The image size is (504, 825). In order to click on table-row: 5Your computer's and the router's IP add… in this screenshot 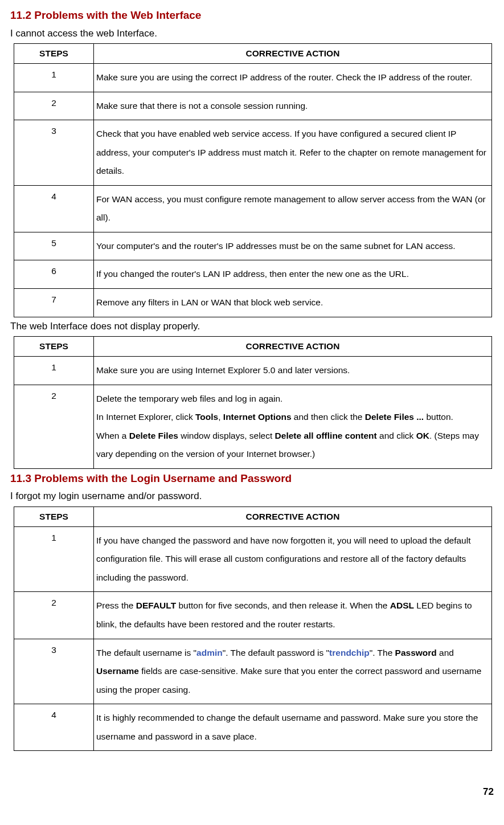, I will do `click(253, 246)`.